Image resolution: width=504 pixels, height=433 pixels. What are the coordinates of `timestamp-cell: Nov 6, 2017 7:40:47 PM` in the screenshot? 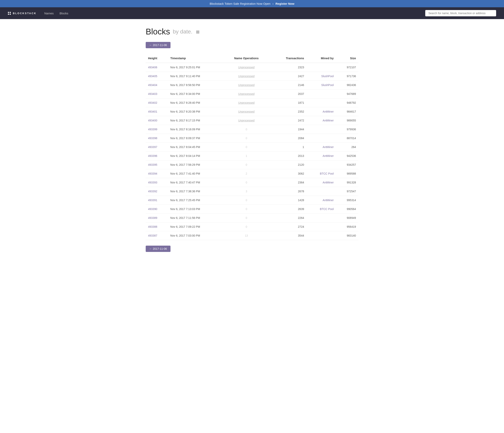 It's located at (196, 183).